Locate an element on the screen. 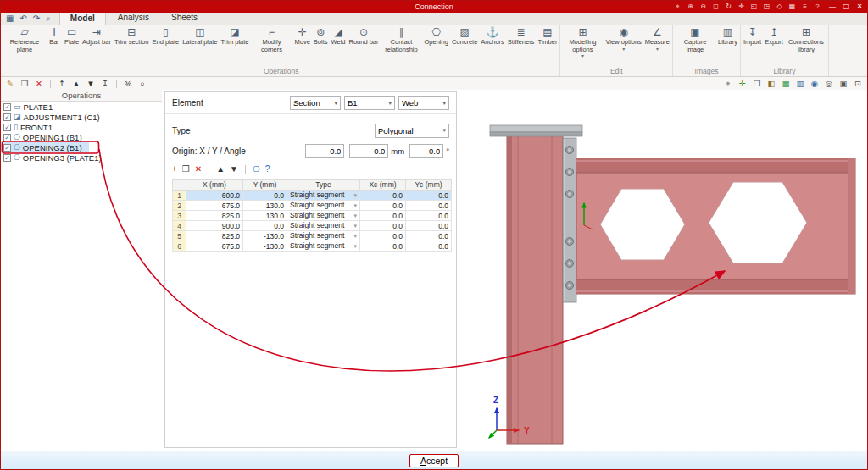  table-row: 5825.0-130.0Straight segment▾0.00.0 is located at coordinates (312, 236).